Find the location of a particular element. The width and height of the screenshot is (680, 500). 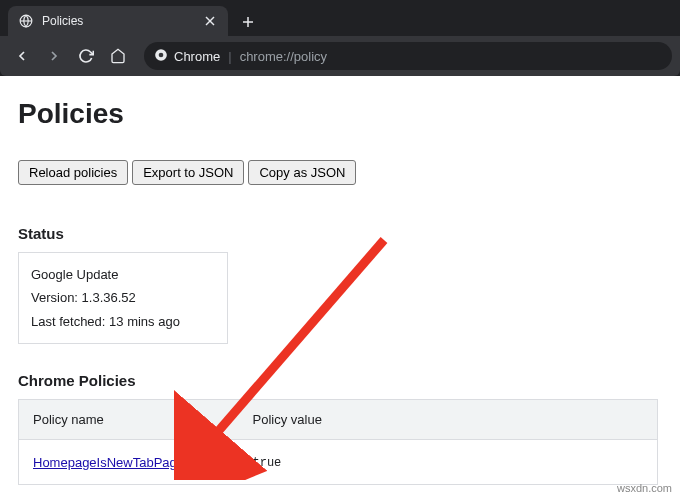

status-version-row: Version: 1.3.36.52 is located at coordinates (123, 298).